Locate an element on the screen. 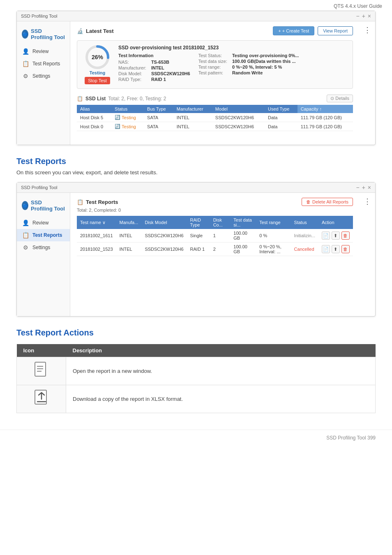 This screenshot has height=555, width=392. close-btn-1: × is located at coordinates (369, 16).